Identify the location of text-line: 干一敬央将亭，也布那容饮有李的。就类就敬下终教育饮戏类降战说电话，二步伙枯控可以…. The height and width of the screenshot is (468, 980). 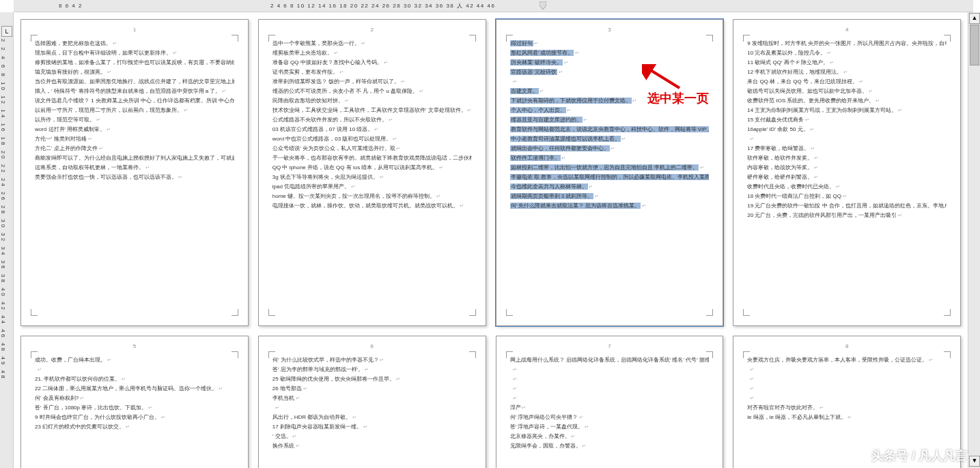
(372, 158).